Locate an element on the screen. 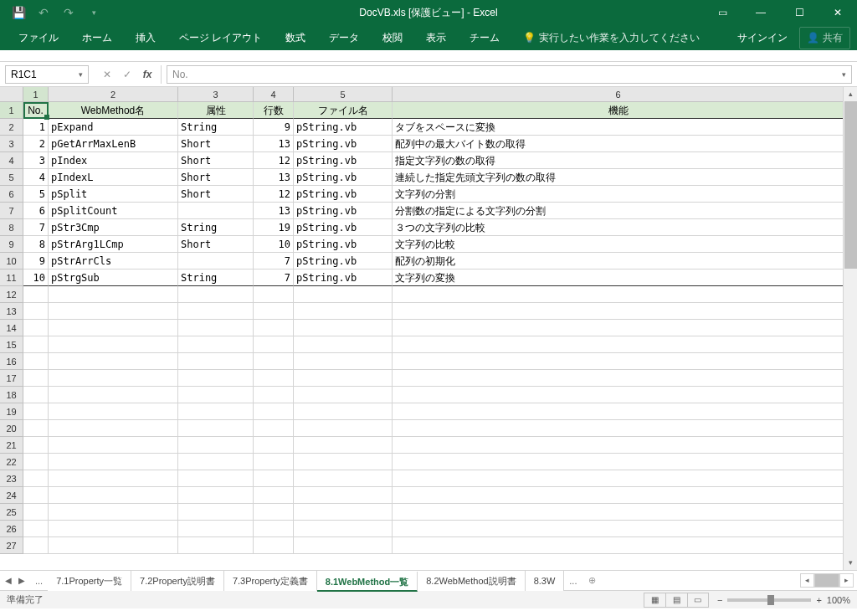 Image resolution: width=857 pixels, height=616 pixels. row-header: 14 is located at coordinates (12, 328).